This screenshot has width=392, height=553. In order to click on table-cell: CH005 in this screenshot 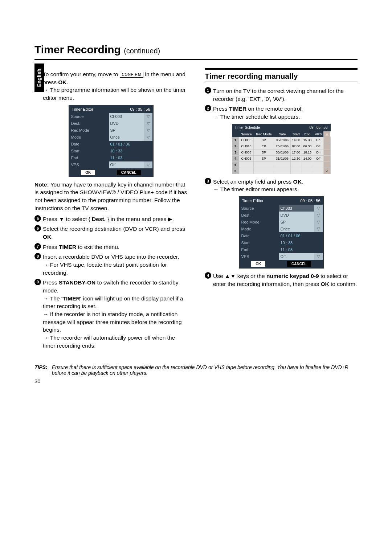, I will do `click(246, 158)`.